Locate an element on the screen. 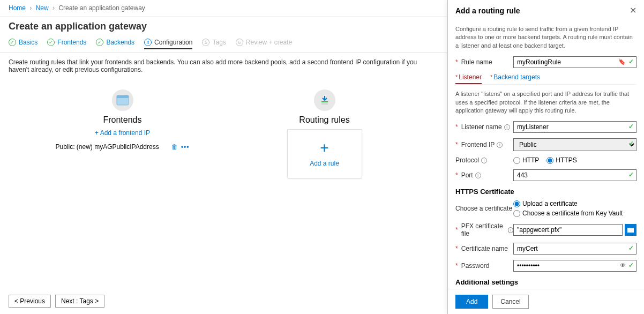  routing-rules-title: Routing rules is located at coordinates (325, 120).